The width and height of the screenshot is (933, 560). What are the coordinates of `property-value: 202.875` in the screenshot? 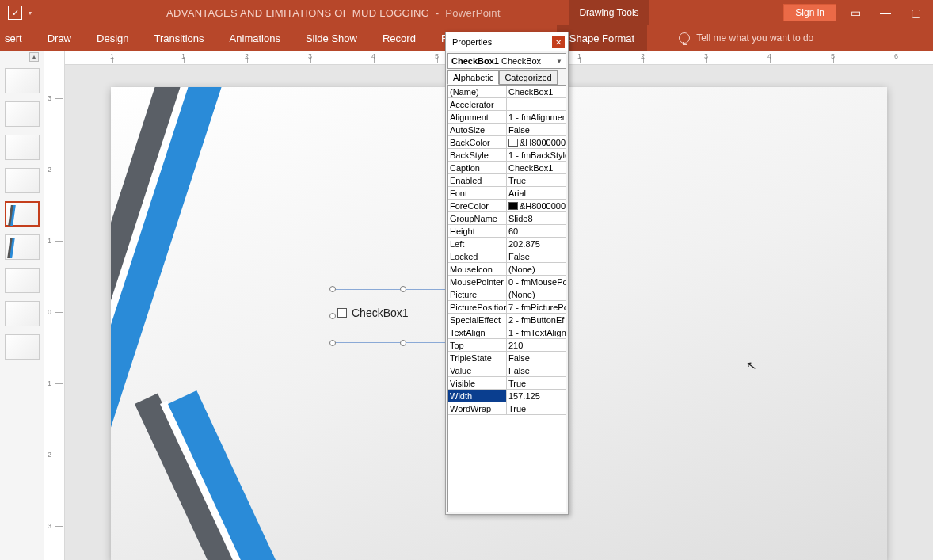 It's located at (536, 244).